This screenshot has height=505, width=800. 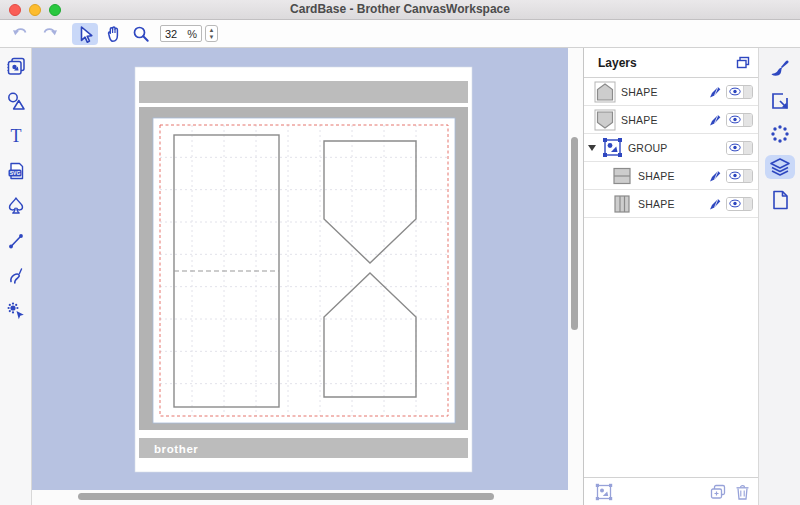 What do you see at coordinates (400, 34) in the screenshot?
I see `toolbar: 32 % ▲ ▼` at bounding box center [400, 34].